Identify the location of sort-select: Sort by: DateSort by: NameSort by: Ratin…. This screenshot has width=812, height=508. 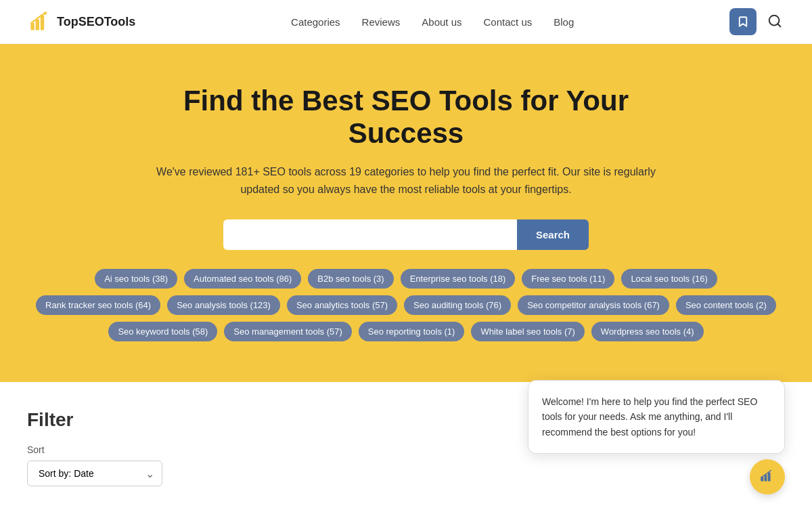
(95, 473).